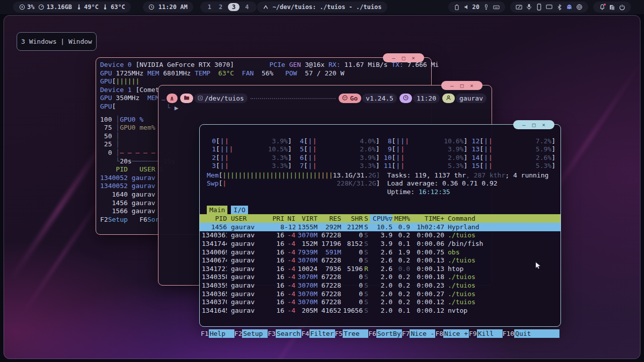  I want to click on process-row: 1340361gaurav16-43070M672280S3.90.20:00.…, so click(380, 235).